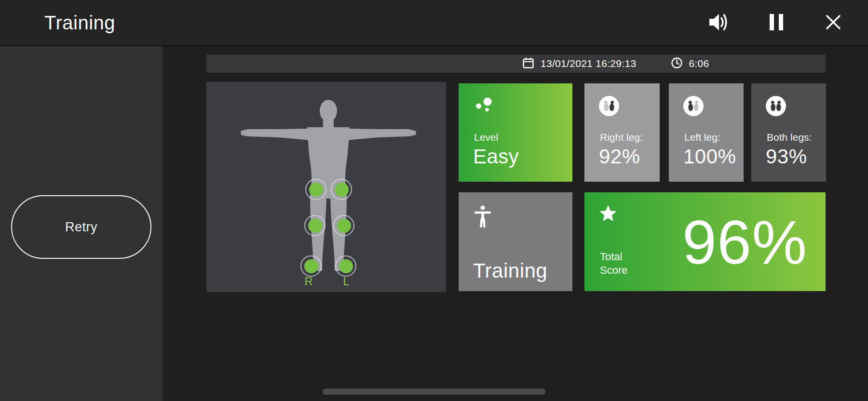 The width and height of the screenshot is (868, 401). Describe the element at coordinates (341, 190) in the screenshot. I see `sensor-dot-left-thigh` at that location.